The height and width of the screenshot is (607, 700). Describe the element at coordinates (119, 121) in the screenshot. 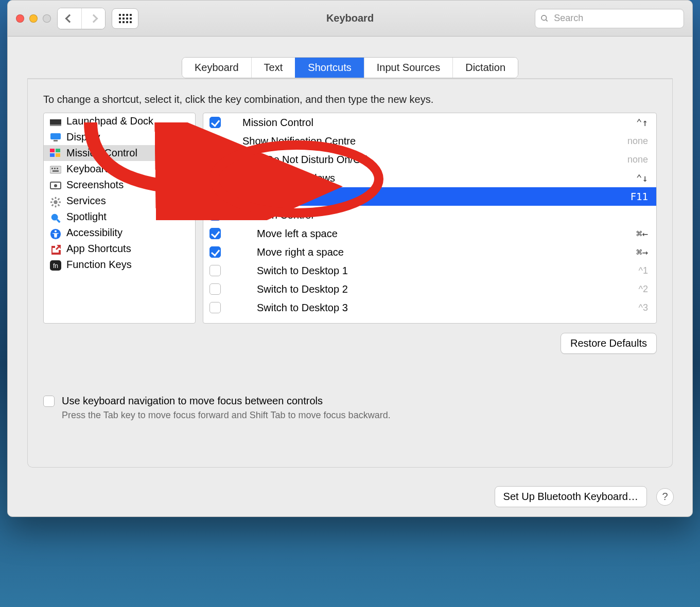

I see `category-launchpad-dock: Launchpad & Dock` at that location.